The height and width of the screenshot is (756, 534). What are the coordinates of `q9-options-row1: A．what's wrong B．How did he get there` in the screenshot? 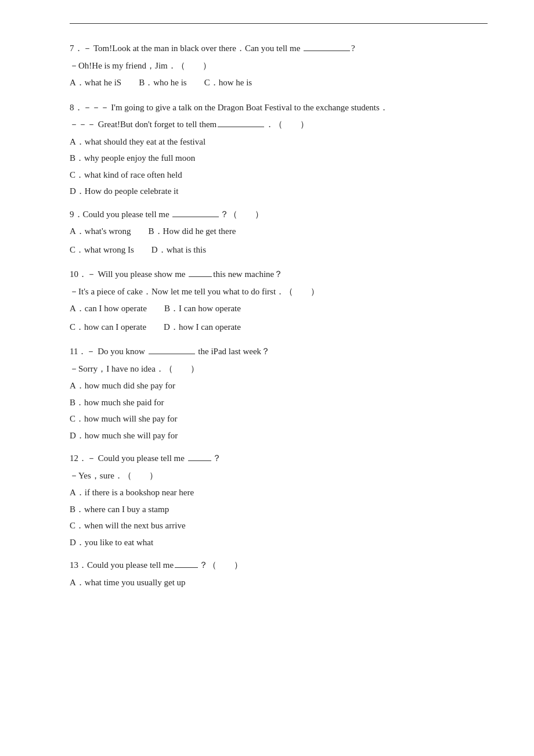 It's located at (279, 232).